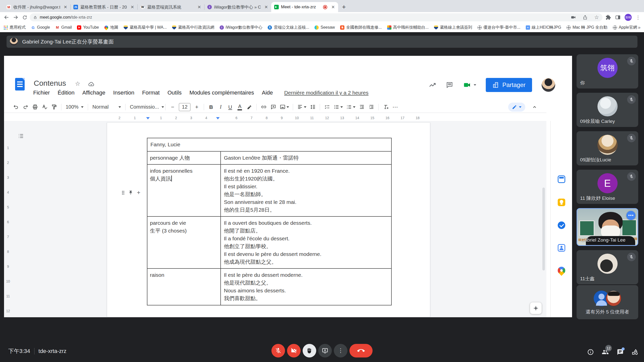 The image size is (644, 362). What do you see at coordinates (638, 18) in the screenshot?
I see `chrome-menu-icon: ⋮` at bounding box center [638, 18].